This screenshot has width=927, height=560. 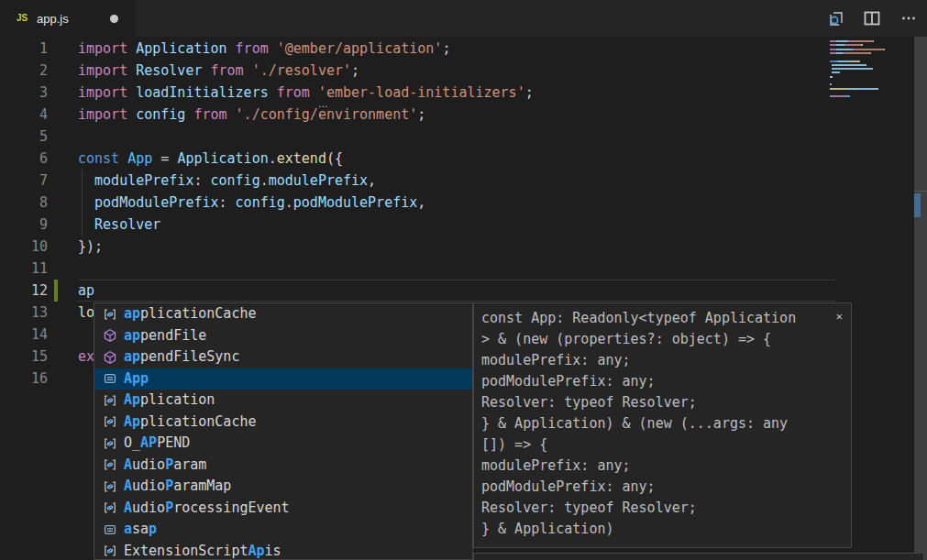 What do you see at coordinates (457, 49) in the screenshot?
I see `code-line: 1import Application from '@ember/applica…` at bounding box center [457, 49].